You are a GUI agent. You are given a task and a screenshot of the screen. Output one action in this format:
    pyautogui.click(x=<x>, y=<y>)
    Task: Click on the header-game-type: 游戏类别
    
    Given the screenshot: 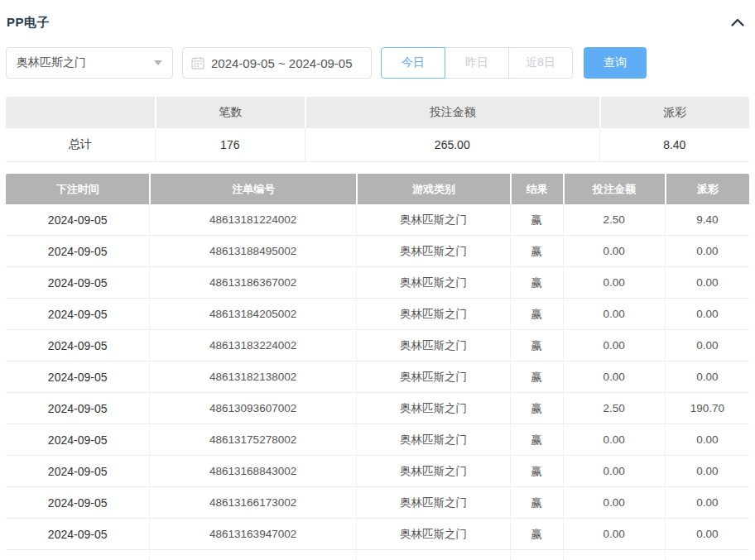 What is the action you would take?
    pyautogui.click(x=433, y=189)
    